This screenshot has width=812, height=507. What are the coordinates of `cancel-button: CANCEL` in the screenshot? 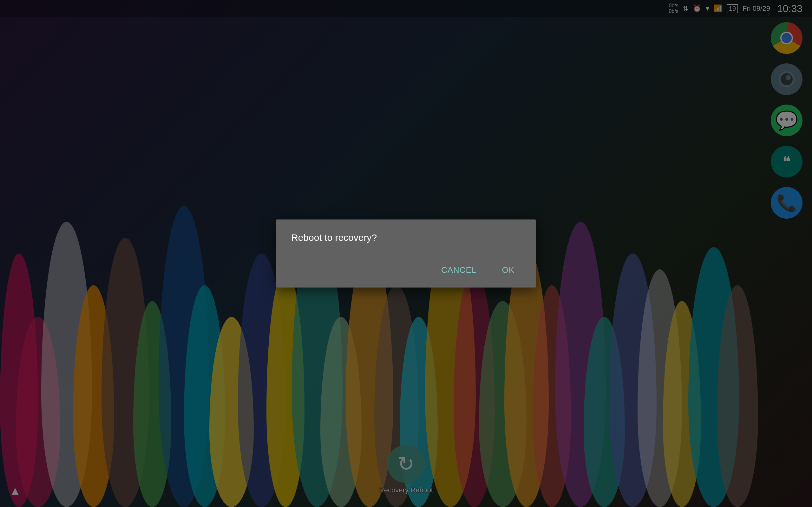 It's located at (459, 270).